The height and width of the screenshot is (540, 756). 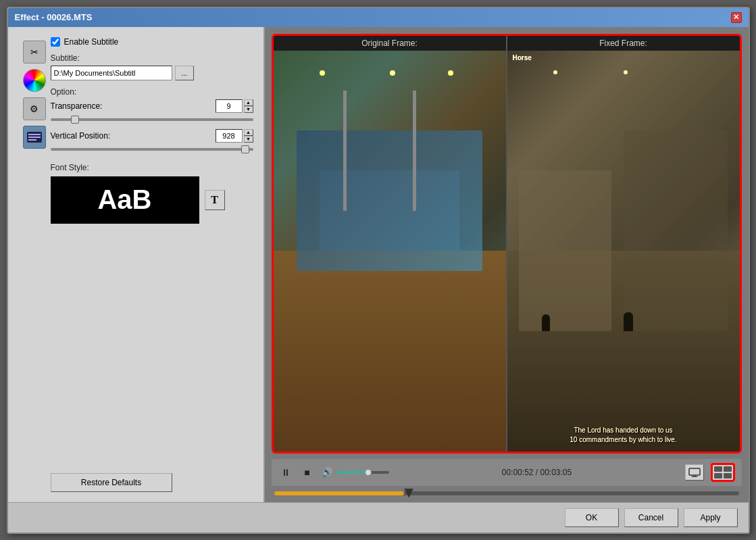 What do you see at coordinates (215, 200) in the screenshot?
I see `font-edit-button: T` at bounding box center [215, 200].